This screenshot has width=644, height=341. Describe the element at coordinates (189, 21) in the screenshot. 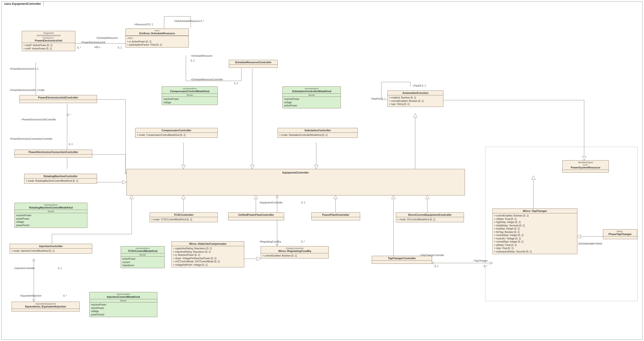

I see `role-sub-schedule-res: +SubScheduleResource 0..*` at that location.